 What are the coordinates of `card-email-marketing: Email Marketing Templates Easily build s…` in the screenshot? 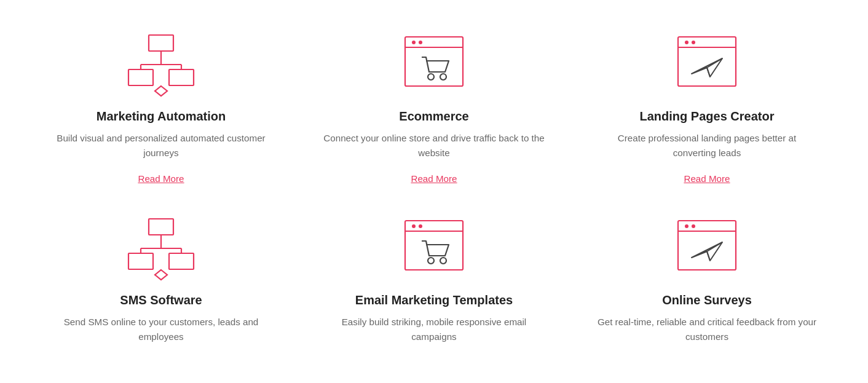 It's located at (434, 289).